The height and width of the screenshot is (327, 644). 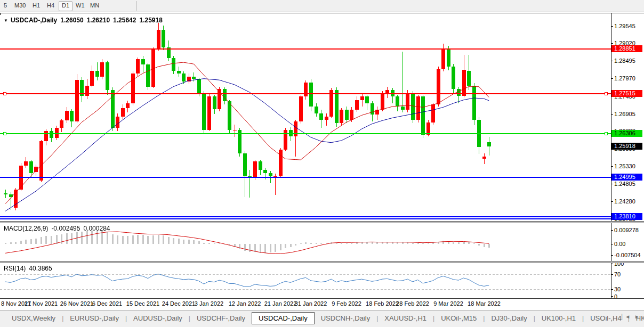 I want to click on macd-legend: MACD(12,26,9)-0.0024950.000284, so click(x=57, y=228).